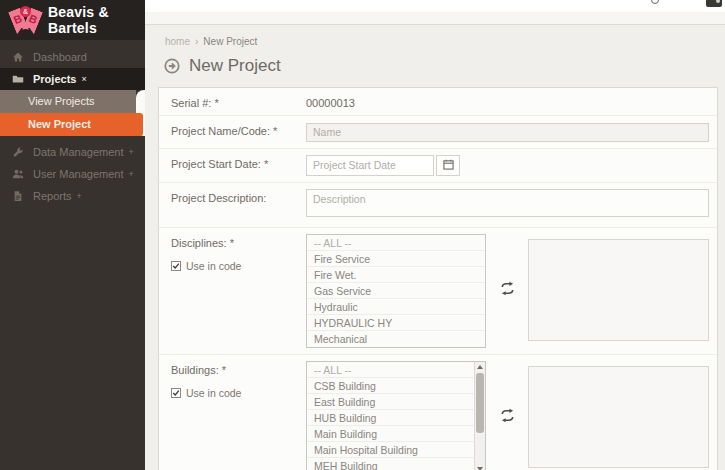 The image size is (725, 470). I want to click on list-option: Fire Wet., so click(396, 275).